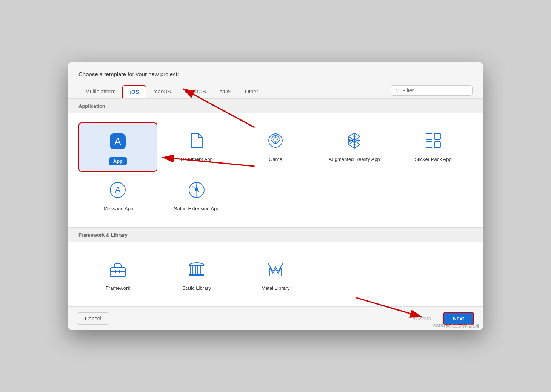 This screenshot has width=551, height=392. I want to click on sticker-app-label: Sticker Pack App, so click(433, 160).